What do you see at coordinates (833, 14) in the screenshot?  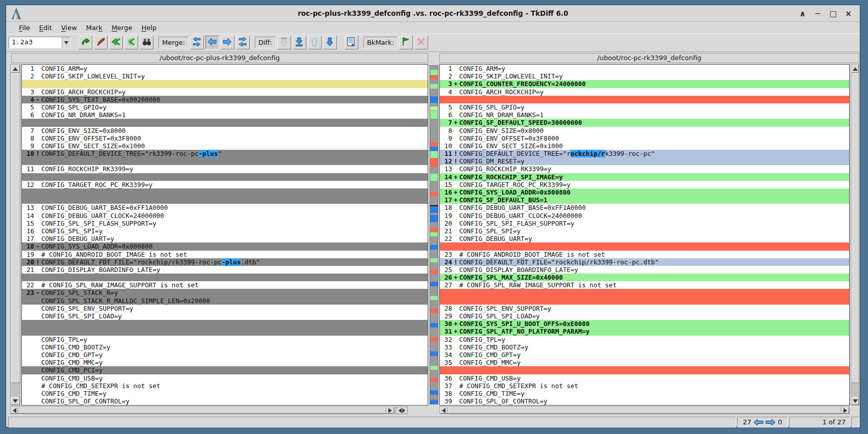 I see `maximize-button: □` at bounding box center [833, 14].